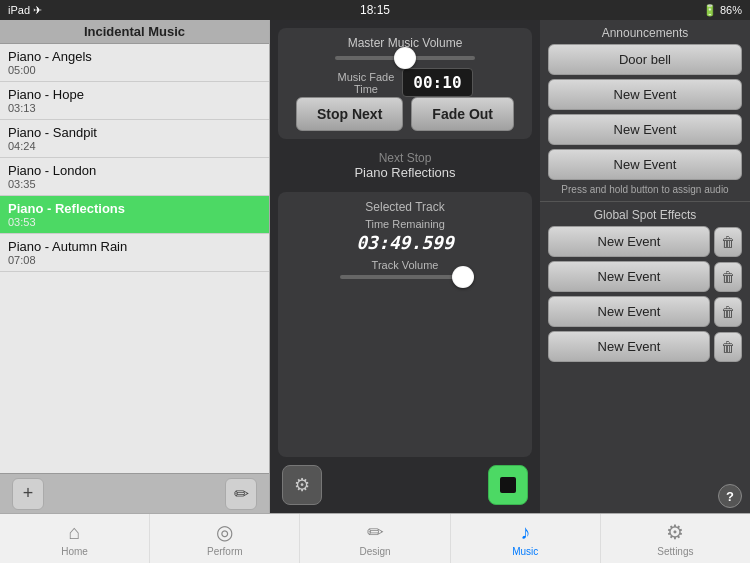 The width and height of the screenshot is (750, 563). Describe the element at coordinates (405, 224) in the screenshot. I see `time-remaining-label: Time Remaining` at that location.